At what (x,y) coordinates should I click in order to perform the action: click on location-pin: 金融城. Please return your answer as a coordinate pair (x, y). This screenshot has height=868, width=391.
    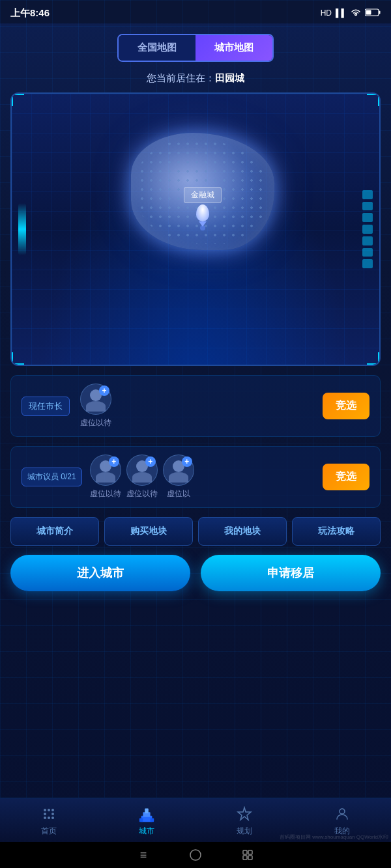
    Looking at the image, I should click on (203, 208).